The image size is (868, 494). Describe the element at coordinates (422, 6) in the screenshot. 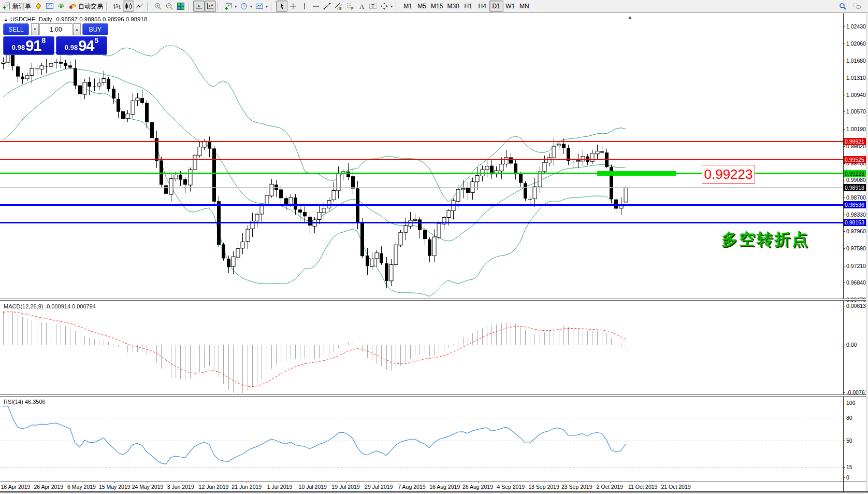

I see `tf-m5: M5` at that location.